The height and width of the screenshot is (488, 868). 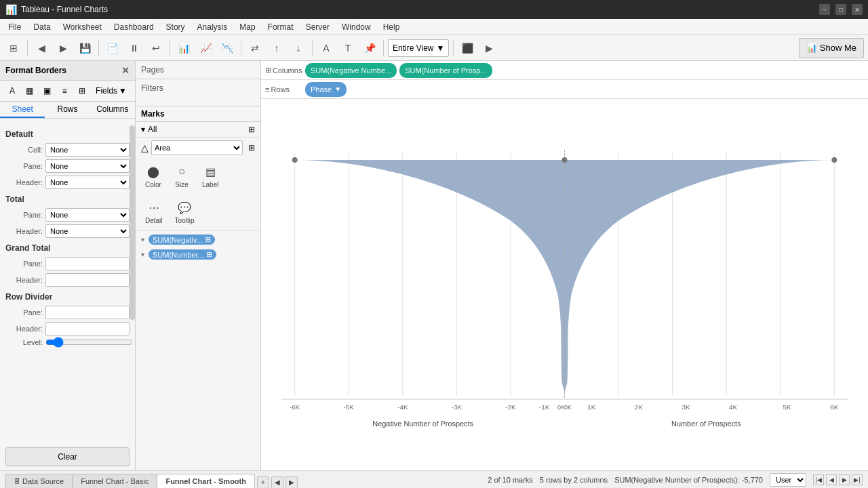 I want to click on present-btn: ▶, so click(x=489, y=48).